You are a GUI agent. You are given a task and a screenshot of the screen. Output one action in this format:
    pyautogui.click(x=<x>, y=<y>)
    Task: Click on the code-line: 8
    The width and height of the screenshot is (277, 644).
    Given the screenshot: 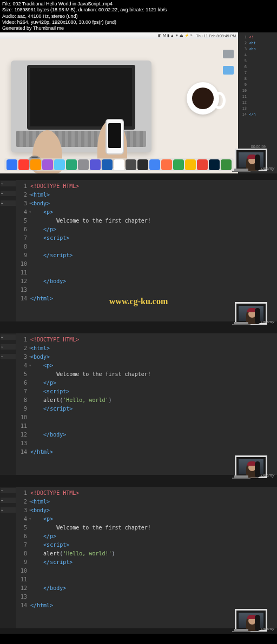 What is the action you would take?
    pyautogui.click(x=147, y=247)
    